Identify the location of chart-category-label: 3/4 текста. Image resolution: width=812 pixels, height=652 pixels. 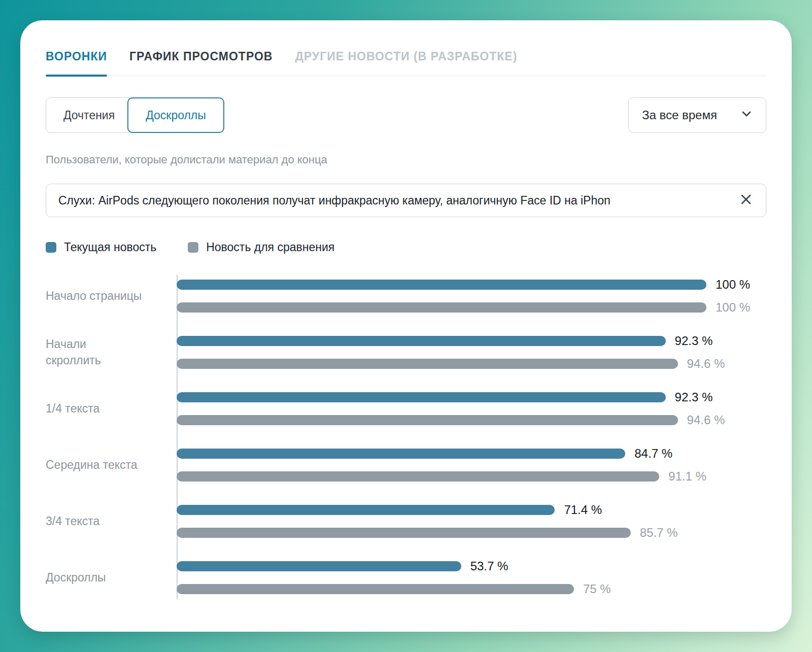
(111, 522).